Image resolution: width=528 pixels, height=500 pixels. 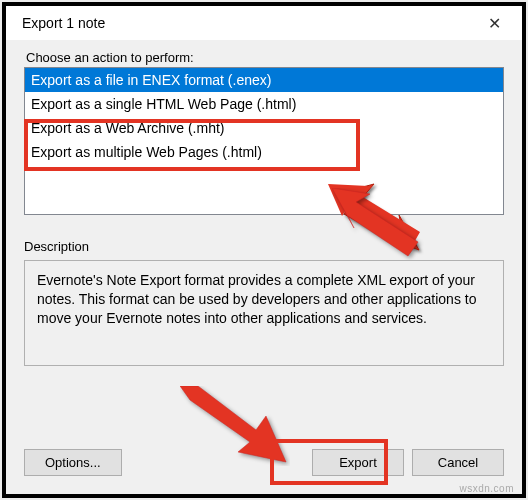 What do you see at coordinates (494, 23) in the screenshot?
I see `close-button: ✕` at bounding box center [494, 23].